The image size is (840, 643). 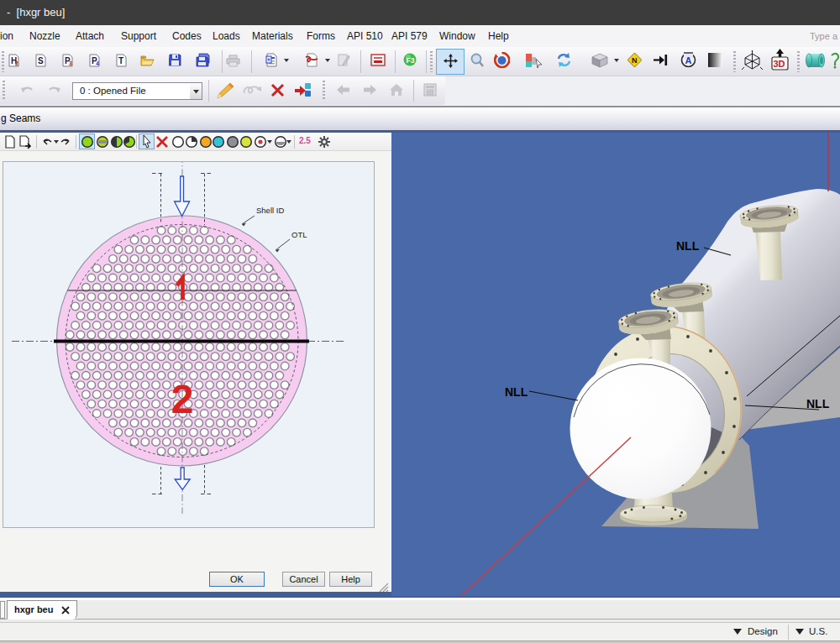 What do you see at coordinates (270, 210) in the screenshot?
I see `svg-text: Shell ID` at bounding box center [270, 210].